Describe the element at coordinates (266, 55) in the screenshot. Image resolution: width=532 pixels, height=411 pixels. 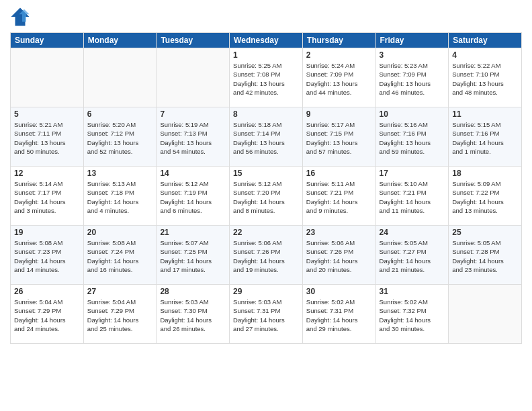
I see `day-number: 1` at that location.